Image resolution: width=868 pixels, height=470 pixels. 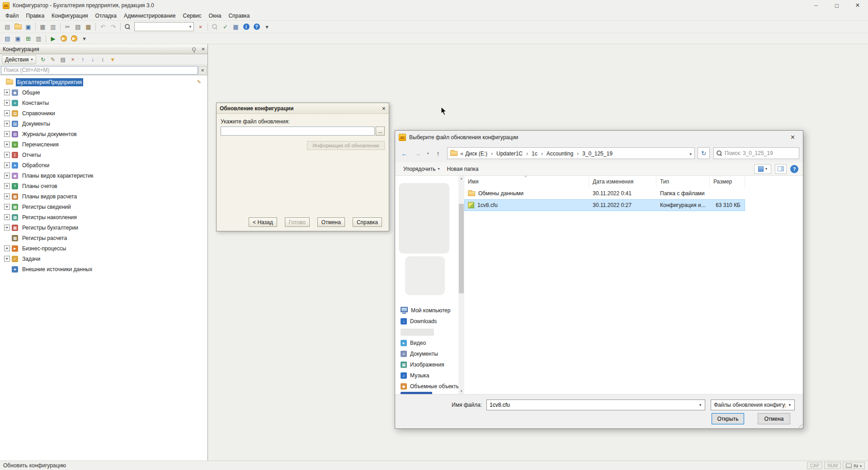 I want to click on filetype-combo: Файлы обновления конфигур, so click(x=753, y=405).